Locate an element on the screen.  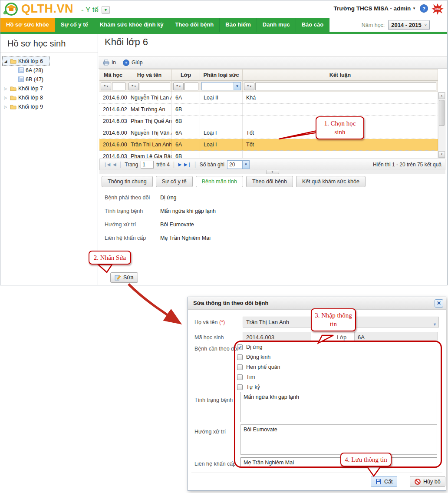
page-size-select: 20 ▼ is located at coordinates (238, 165).